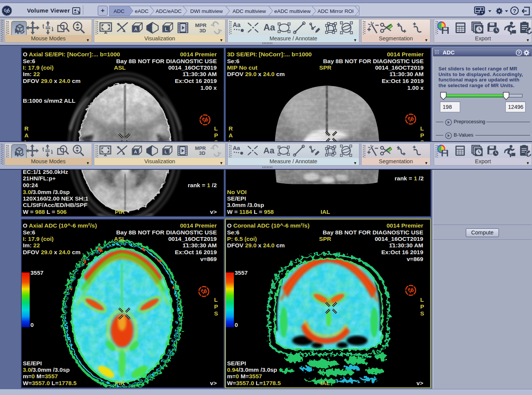 The width and height of the screenshot is (532, 395). What do you see at coordinates (201, 25) in the screenshot?
I see `svg-text: MPR` at bounding box center [201, 25].